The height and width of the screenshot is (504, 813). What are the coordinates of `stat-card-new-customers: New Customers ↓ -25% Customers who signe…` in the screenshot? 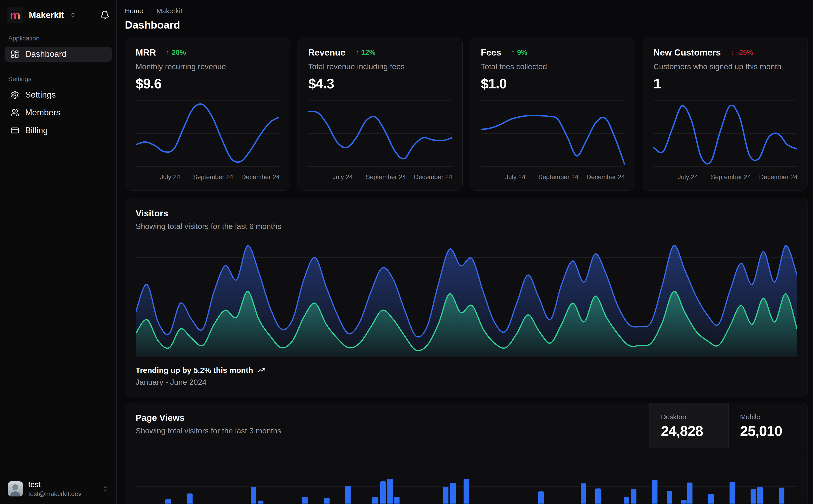 It's located at (725, 114).